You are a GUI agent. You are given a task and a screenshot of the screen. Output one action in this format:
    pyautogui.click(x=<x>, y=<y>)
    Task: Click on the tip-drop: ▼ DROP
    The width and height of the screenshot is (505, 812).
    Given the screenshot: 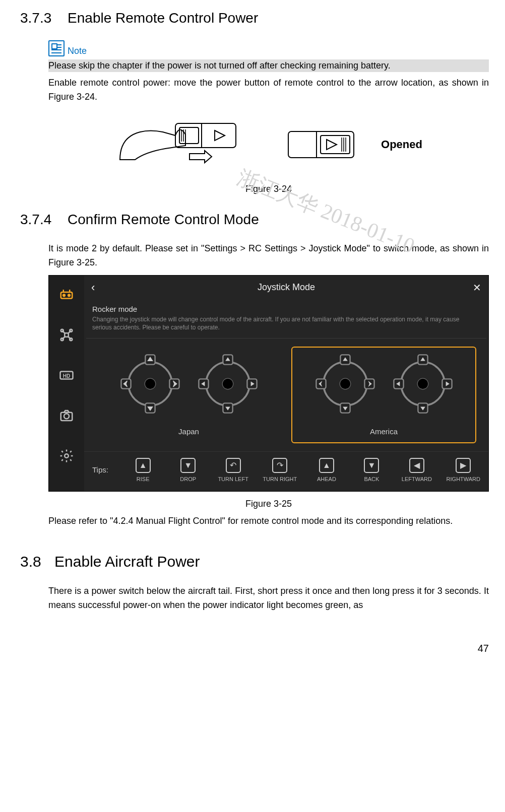 What is the action you would take?
    pyautogui.click(x=187, y=470)
    